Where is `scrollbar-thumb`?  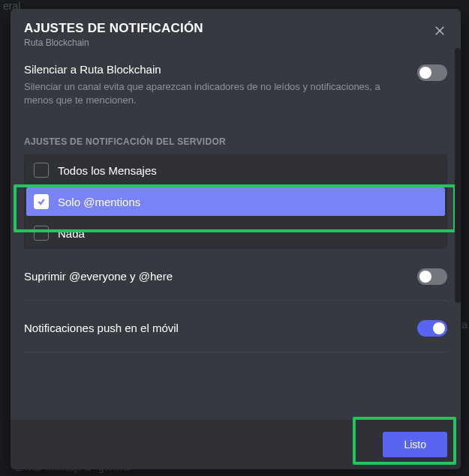
scrollbar-thumb is located at coordinates (458, 175).